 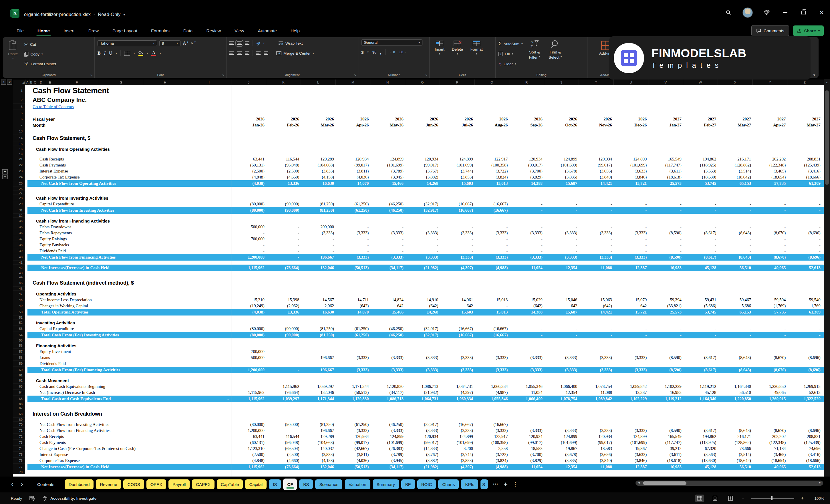 I want to click on row-label-zone: Total Cash From (For) Investing Activiti…, so click(x=128, y=335).